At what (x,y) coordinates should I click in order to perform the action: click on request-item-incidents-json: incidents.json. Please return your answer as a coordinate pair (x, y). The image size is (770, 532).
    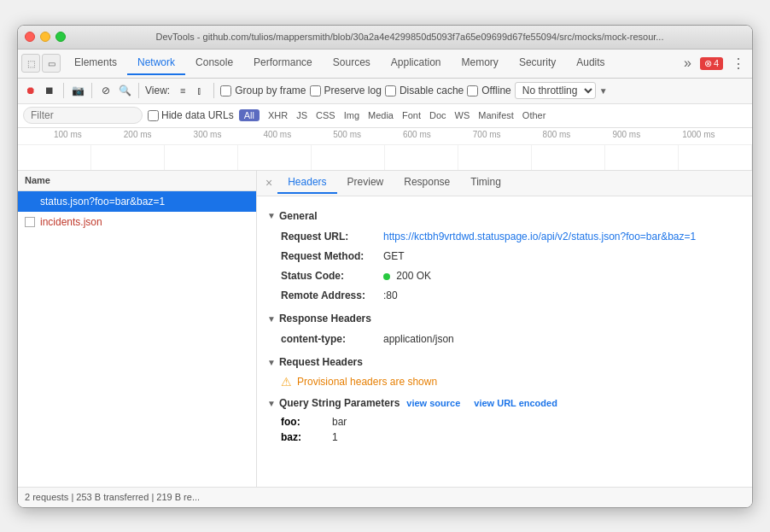
    Looking at the image, I should click on (137, 222).